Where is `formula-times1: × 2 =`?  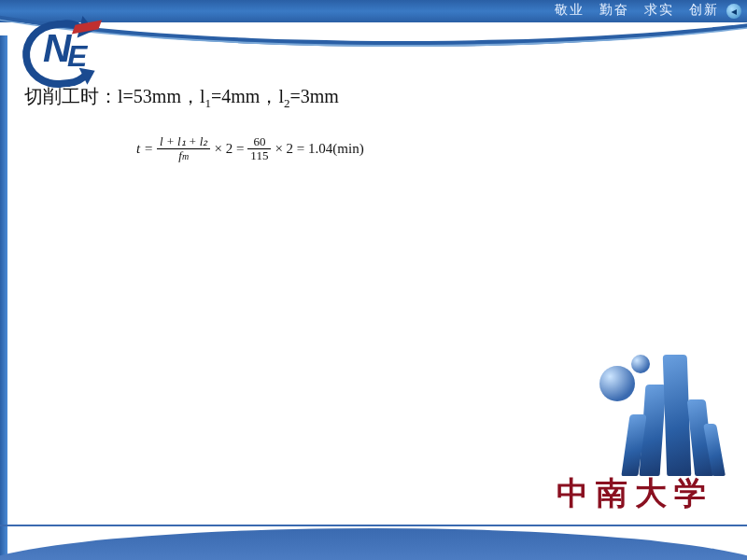
formula-times1: × 2 = is located at coordinates (229, 149).